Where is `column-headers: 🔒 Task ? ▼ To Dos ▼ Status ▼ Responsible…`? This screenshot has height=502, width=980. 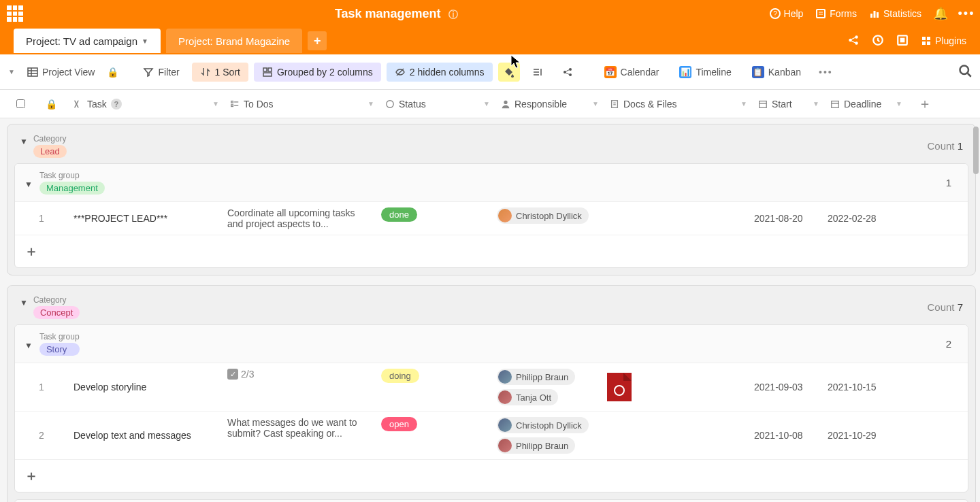
column-headers: 🔒 Task ? ▼ To Dos ▼ Status ▼ Responsible… is located at coordinates (490, 104).